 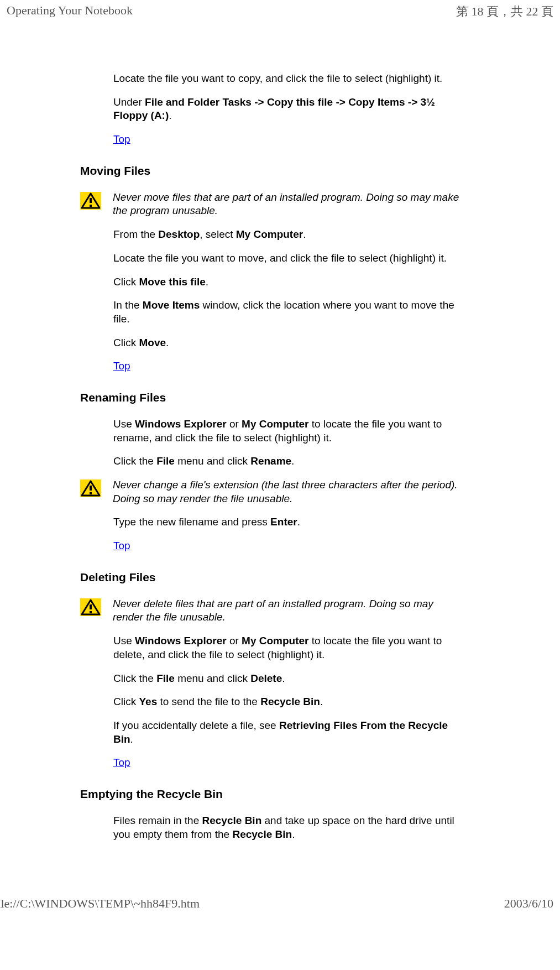 What do you see at coordinates (289, 702) in the screenshot?
I see `body-text: Click Yes to send the file to the Recycl…` at bounding box center [289, 702].